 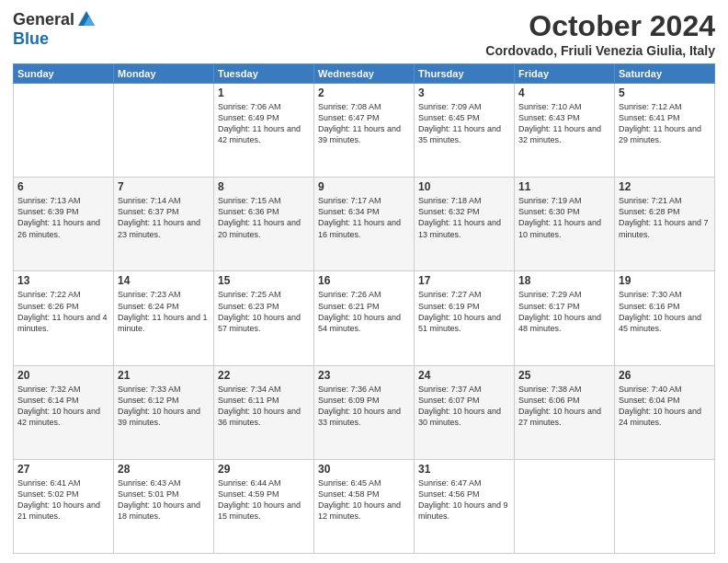 I want to click on day-number: 6, so click(x=63, y=187).